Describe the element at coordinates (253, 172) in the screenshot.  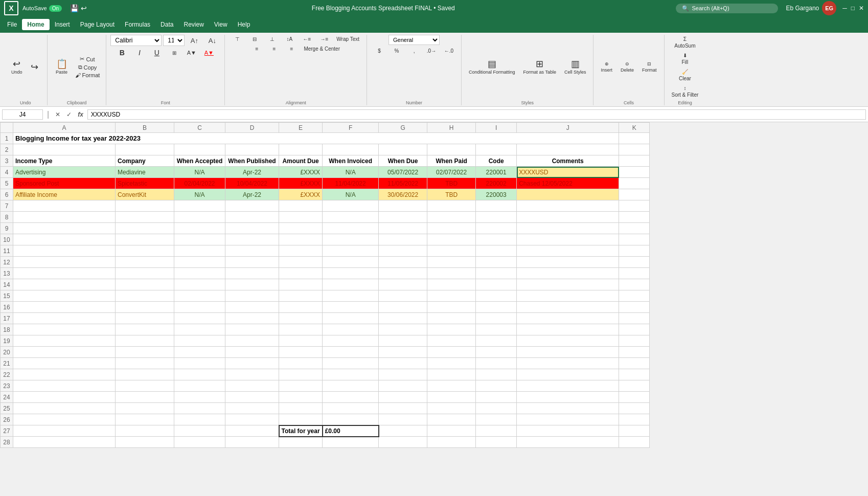
I see `cell-d4: Apr-22` at that location.